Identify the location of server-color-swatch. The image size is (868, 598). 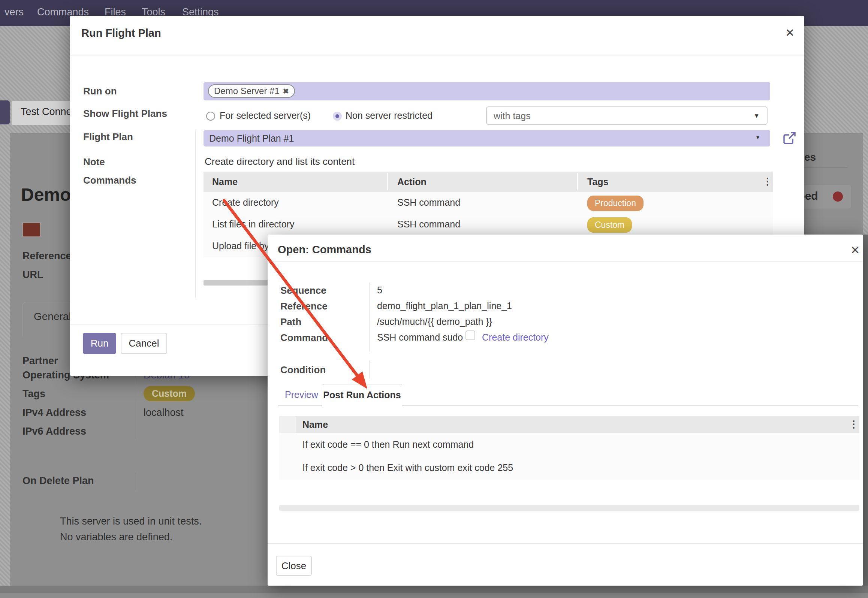
(31, 230).